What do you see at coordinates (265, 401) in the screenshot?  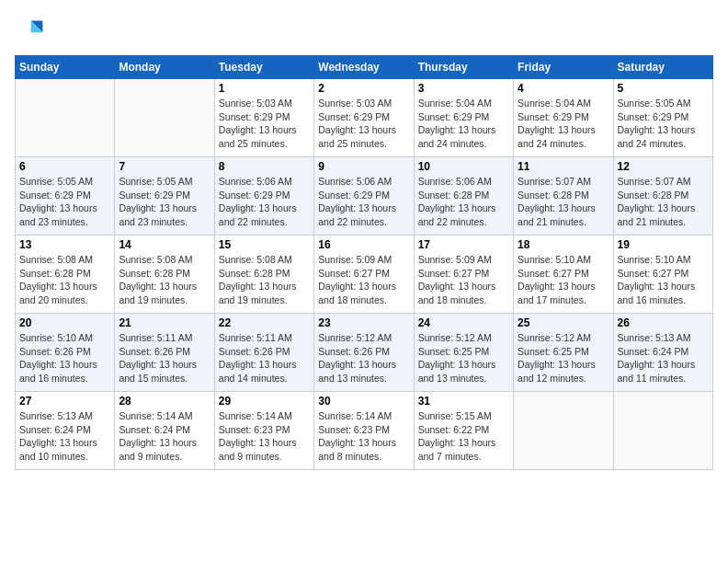 I see `day-number: 29` at bounding box center [265, 401].